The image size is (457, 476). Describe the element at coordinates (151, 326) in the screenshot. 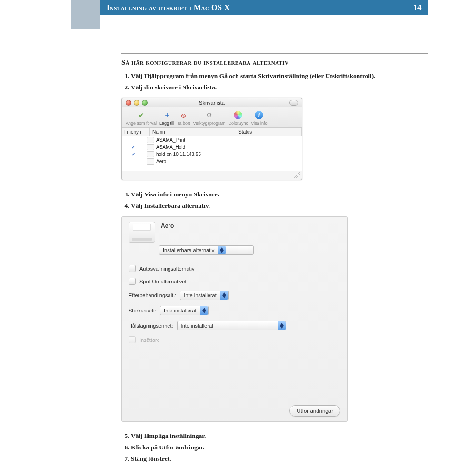

I see `option-label: Hålslagningsenhet:` at that location.